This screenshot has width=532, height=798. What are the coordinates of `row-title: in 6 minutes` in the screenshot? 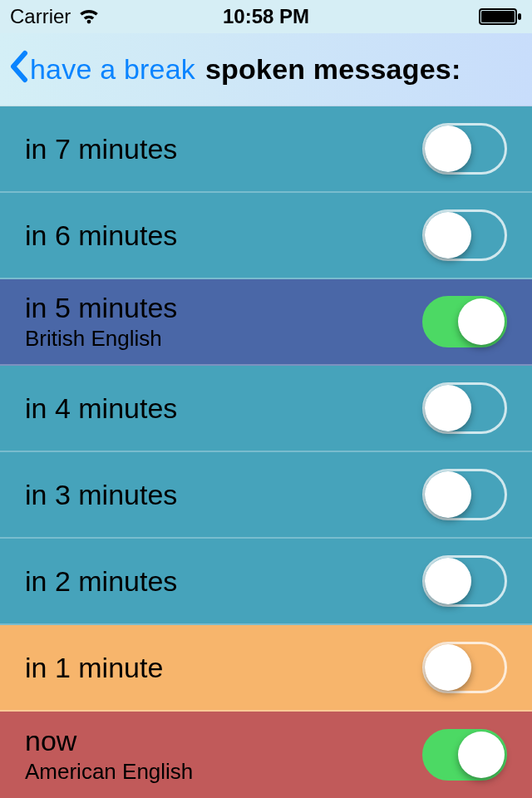 It's located at (101, 236).